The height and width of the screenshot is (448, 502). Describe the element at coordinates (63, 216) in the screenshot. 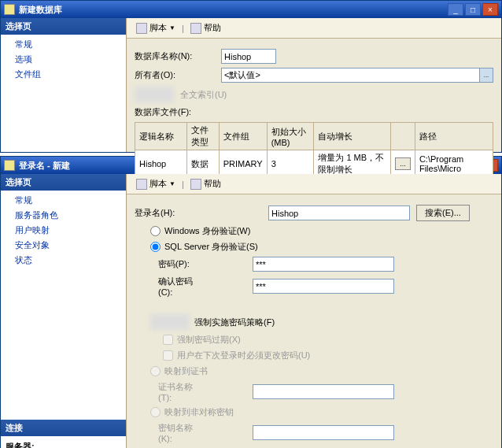

I see `sidebar-item-serverroles: 服务器角色` at that location.